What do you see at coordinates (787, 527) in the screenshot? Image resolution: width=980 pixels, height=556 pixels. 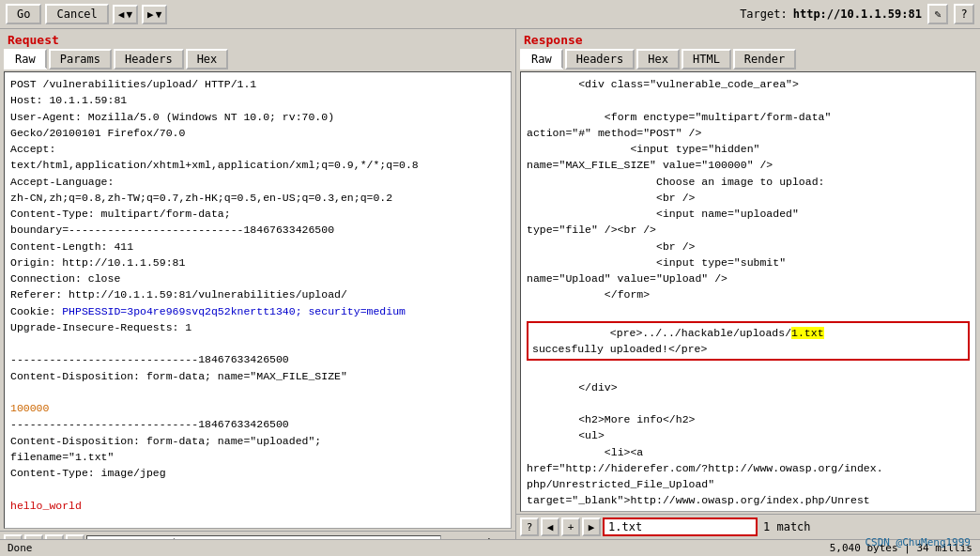 I see `resp-match-count: 1 match` at bounding box center [787, 527].